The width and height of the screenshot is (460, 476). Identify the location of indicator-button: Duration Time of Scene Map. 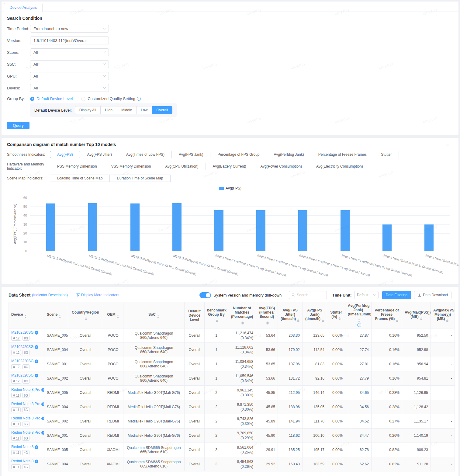
(140, 178).